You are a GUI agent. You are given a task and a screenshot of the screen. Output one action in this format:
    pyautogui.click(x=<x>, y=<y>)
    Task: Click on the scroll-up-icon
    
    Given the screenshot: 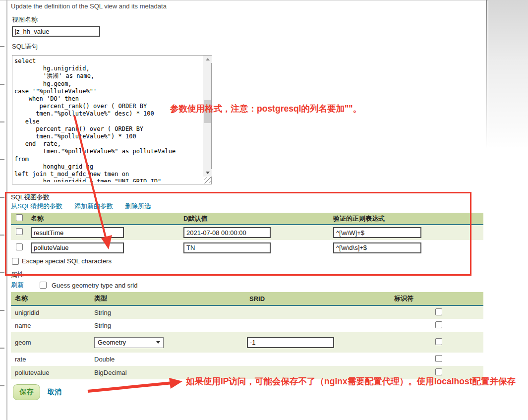 What is the action you would take?
    pyautogui.click(x=207, y=60)
    